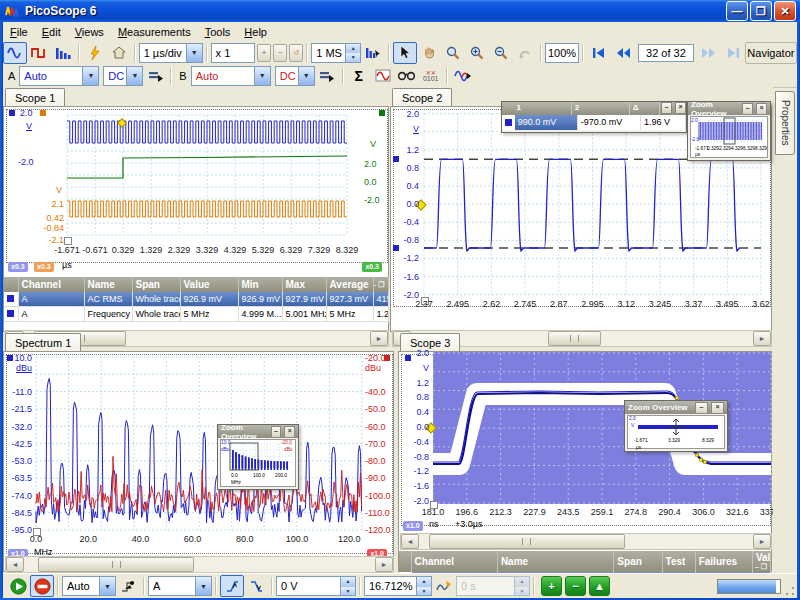  Describe the element at coordinates (525, 53) in the screenshot. I see `undo-zoom-button` at that location.